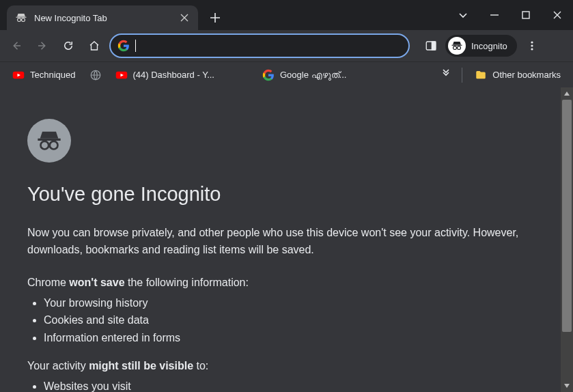  Describe the element at coordinates (532, 46) in the screenshot. I see `chrome-menu-button` at that location.